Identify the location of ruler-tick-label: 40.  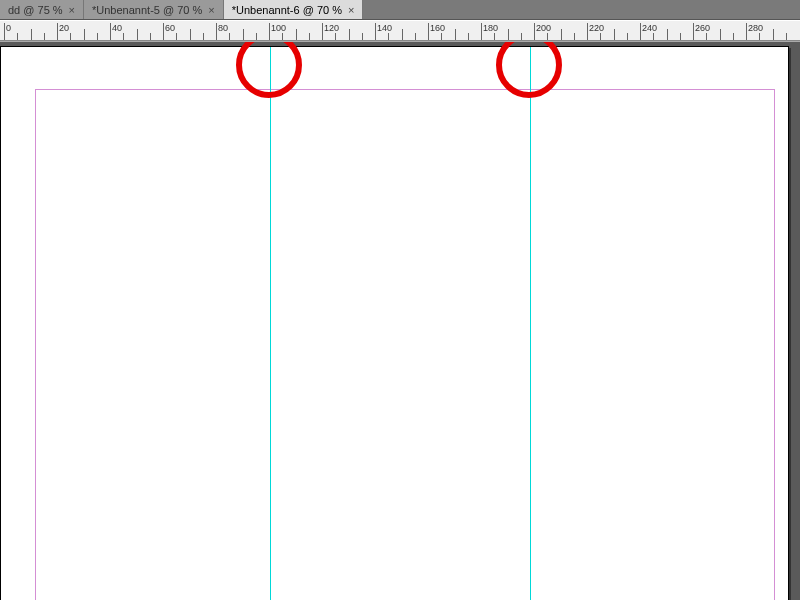
(117, 28).